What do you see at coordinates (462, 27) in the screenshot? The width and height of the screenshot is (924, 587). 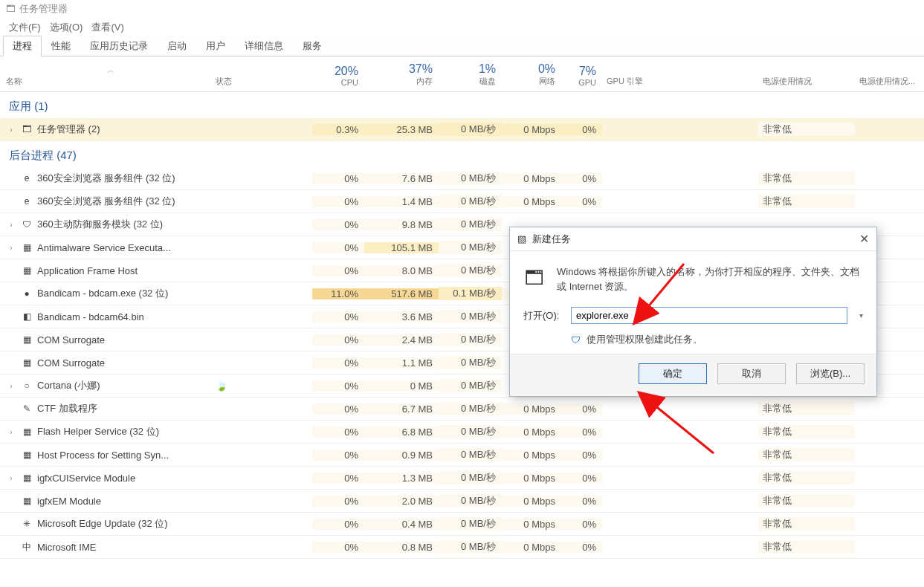 I see `menu-bar: 文件(F) 选项(O) 查看(V)` at bounding box center [462, 27].